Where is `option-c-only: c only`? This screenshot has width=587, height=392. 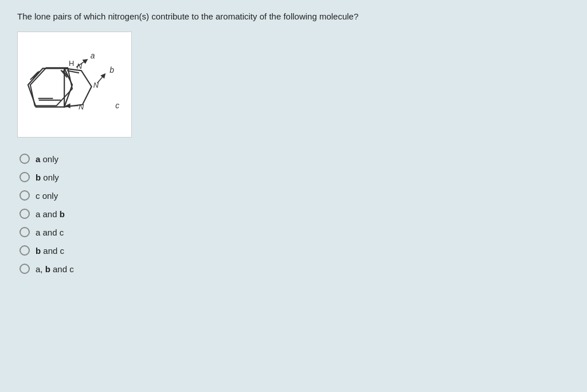
option-c-only: c only is located at coordinates (295, 195).